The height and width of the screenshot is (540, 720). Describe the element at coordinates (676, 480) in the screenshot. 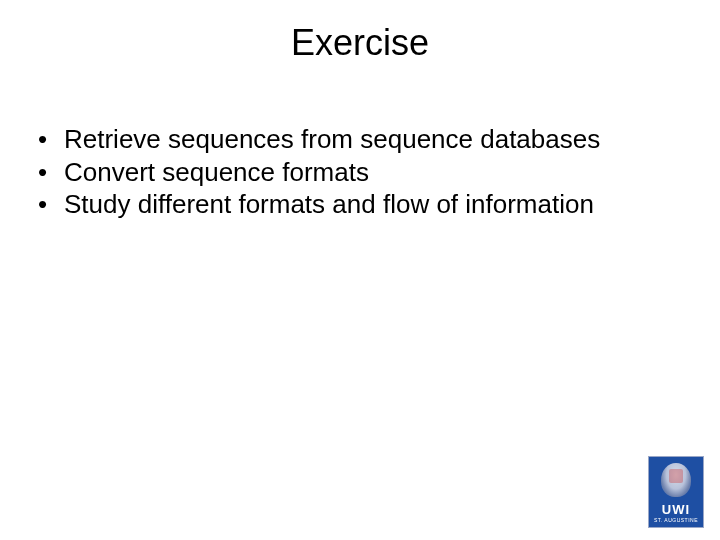

I see `uwi-crest-icon` at that location.